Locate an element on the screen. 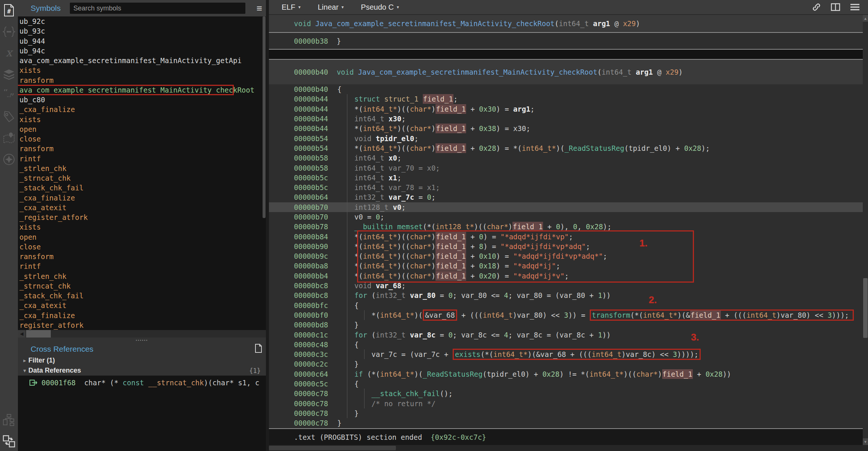 The height and width of the screenshot is (451, 868). stack-layers-icon is located at coordinates (9, 74).